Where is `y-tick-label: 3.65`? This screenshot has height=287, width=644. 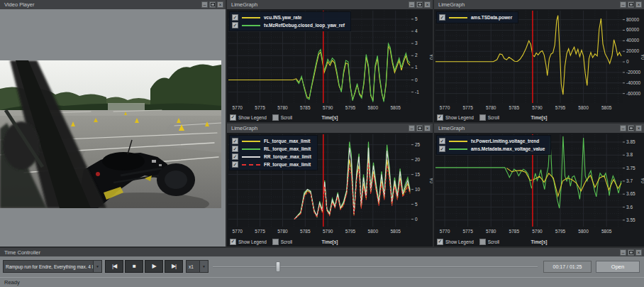
y-tick-label: 3.65 is located at coordinates (631, 193).